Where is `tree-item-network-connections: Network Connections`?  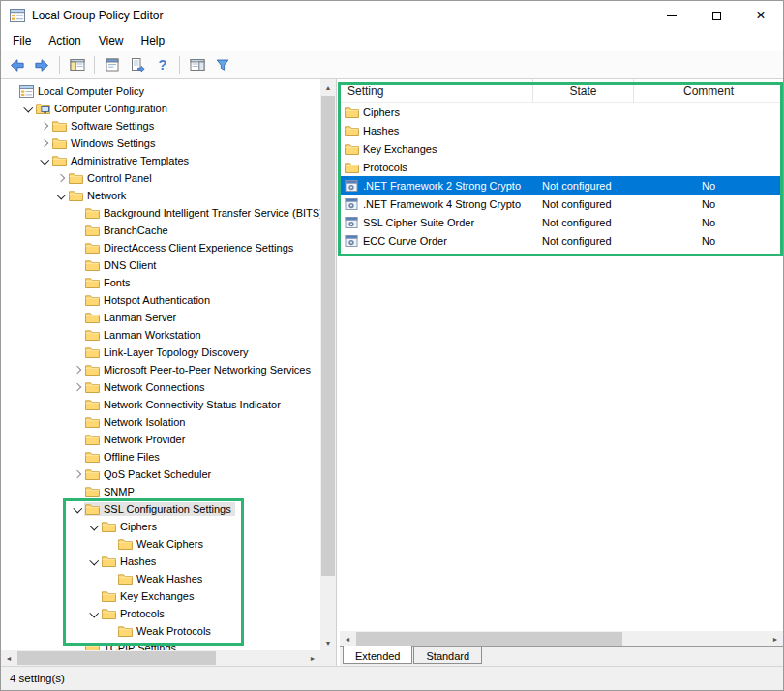
tree-item-network-connections: Network Connections is located at coordinates (161, 387).